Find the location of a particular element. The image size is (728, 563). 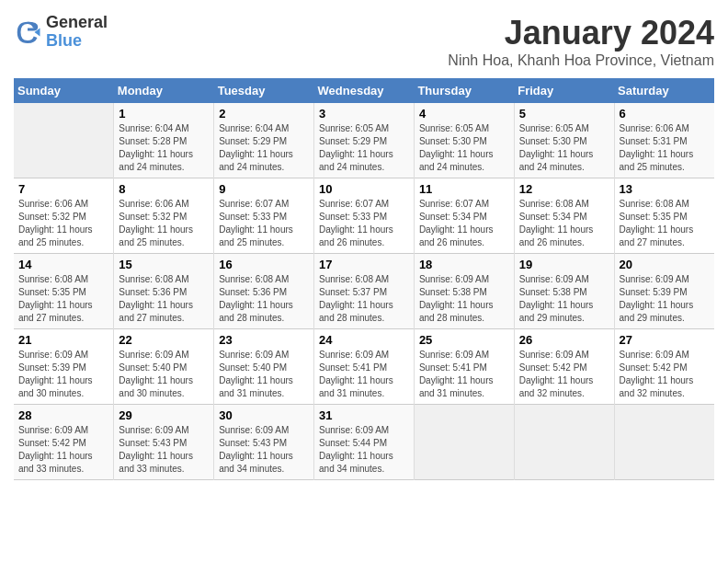

calendar-header-row: SundayMondayTuesdayWednesdayThursdayFrid… is located at coordinates (364, 90).